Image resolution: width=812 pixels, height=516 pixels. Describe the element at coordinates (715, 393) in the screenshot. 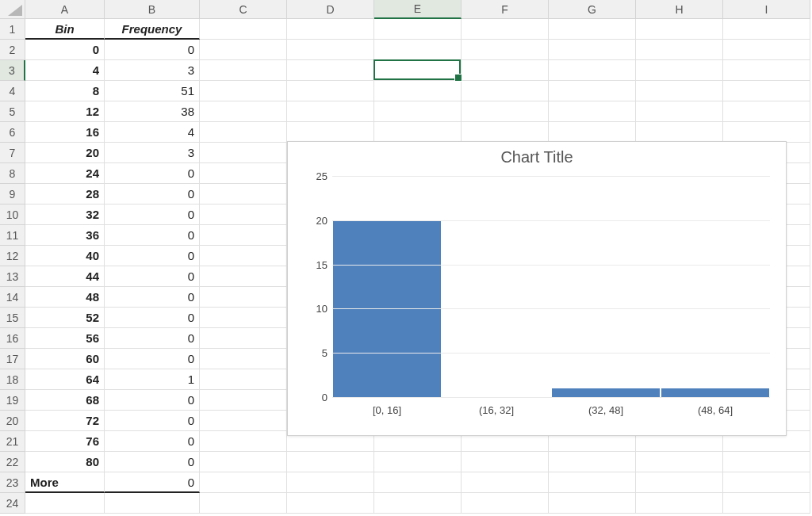

I see `chart-bar` at that location.